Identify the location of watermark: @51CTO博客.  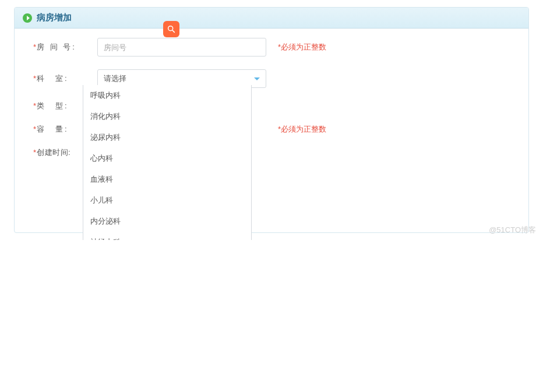
(513, 230).